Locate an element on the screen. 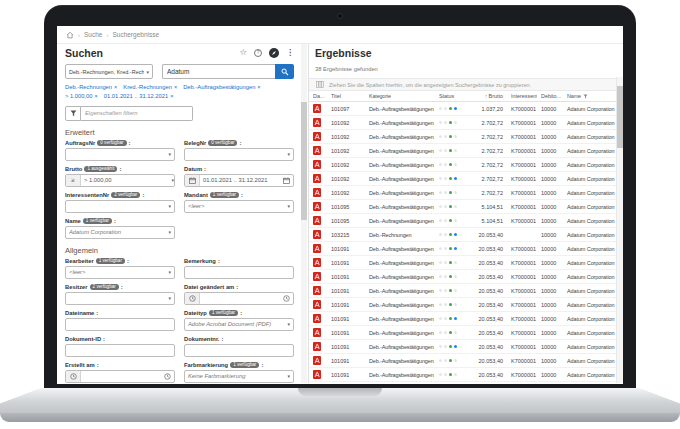  result-row: 103215Deb.-Rechnungen20.053,4010000Adatu… is located at coordinates (466, 235).